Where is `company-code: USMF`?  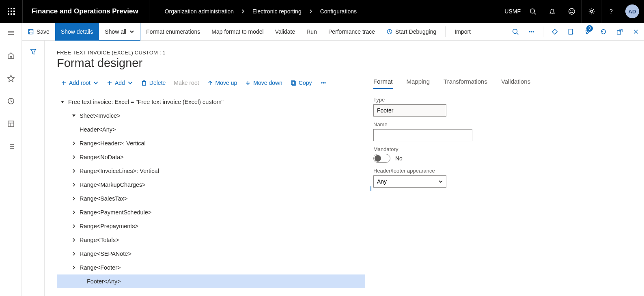 company-code: USMF is located at coordinates (513, 11).